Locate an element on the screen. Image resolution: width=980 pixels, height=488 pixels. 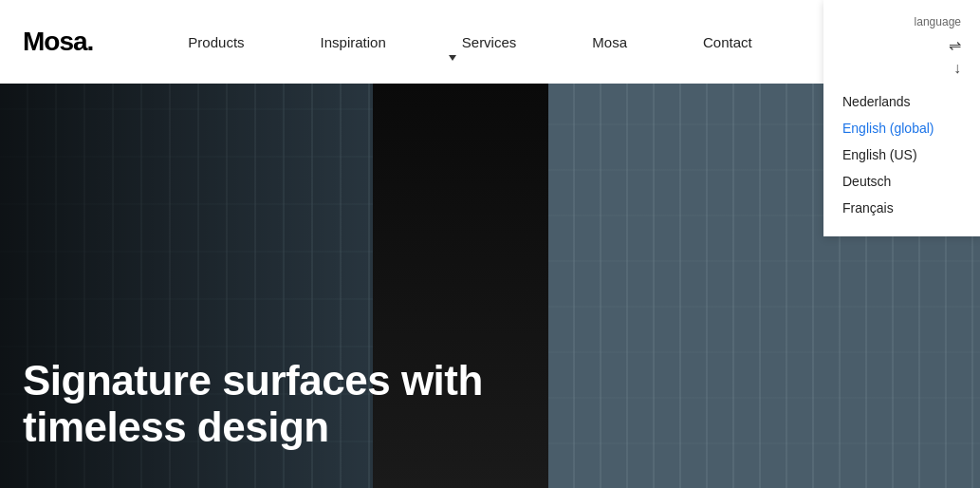
cursor-indicator is located at coordinates (453, 58).